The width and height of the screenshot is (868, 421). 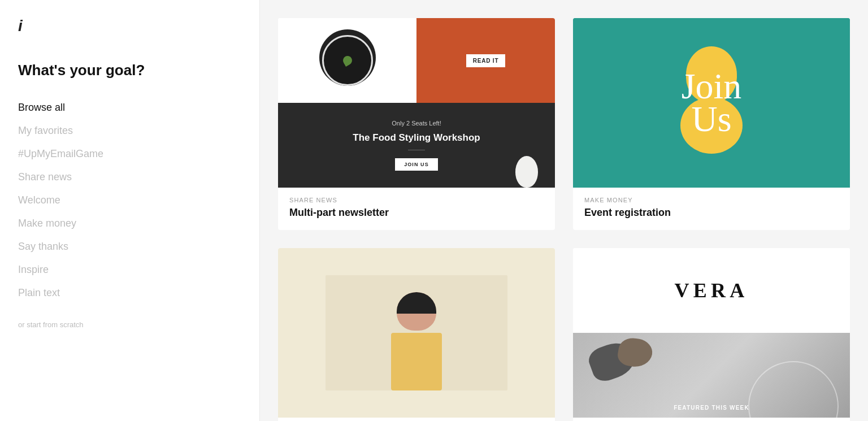 I want to click on food-egg-shape, so click(x=527, y=172).